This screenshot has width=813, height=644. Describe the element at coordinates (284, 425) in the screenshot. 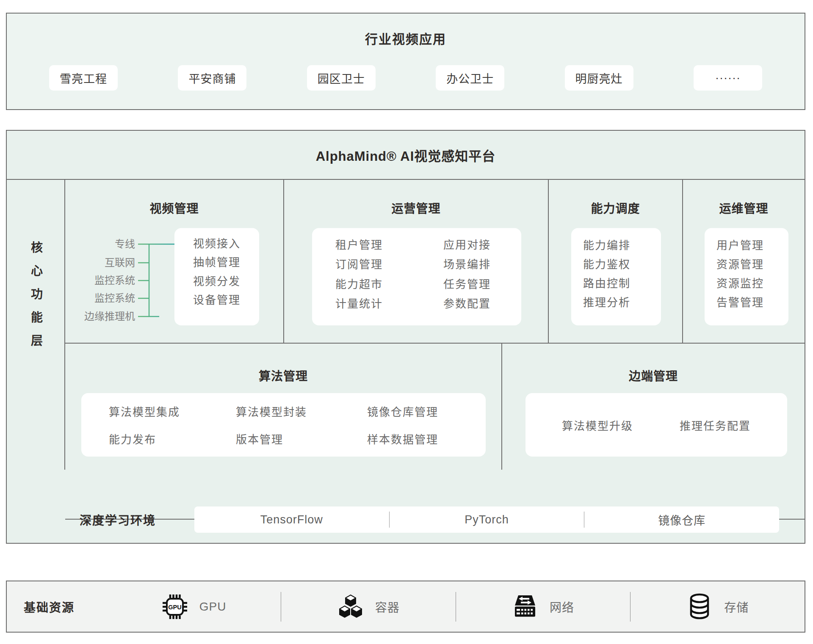

I see `algorithm-functions-card: 算法模型集成 算法模型封装 镜像仓库管理 能力发布 版本管理 样本数据管理` at that location.